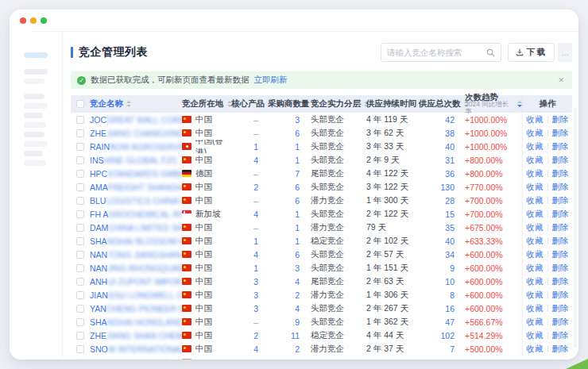 Image resolution: width=588 pixels, height=369 pixels. I want to click on select-all-checkbox, so click(80, 104).